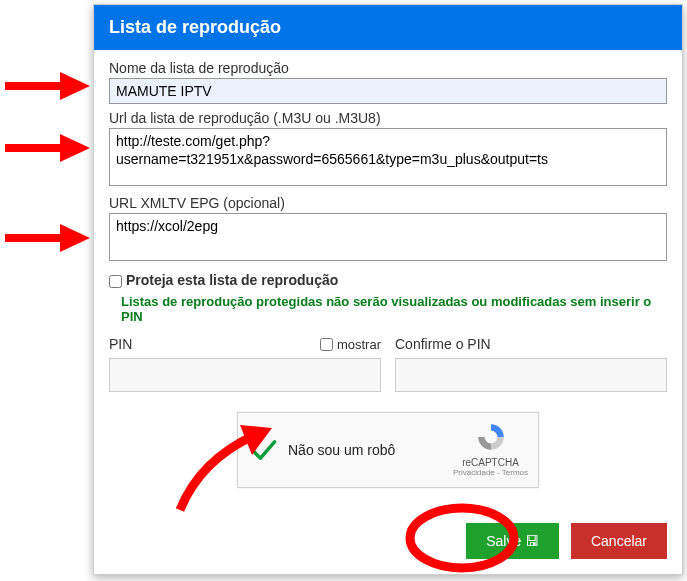  What do you see at coordinates (388, 28) in the screenshot?
I see `modal-header: Lista de reprodução` at bounding box center [388, 28].